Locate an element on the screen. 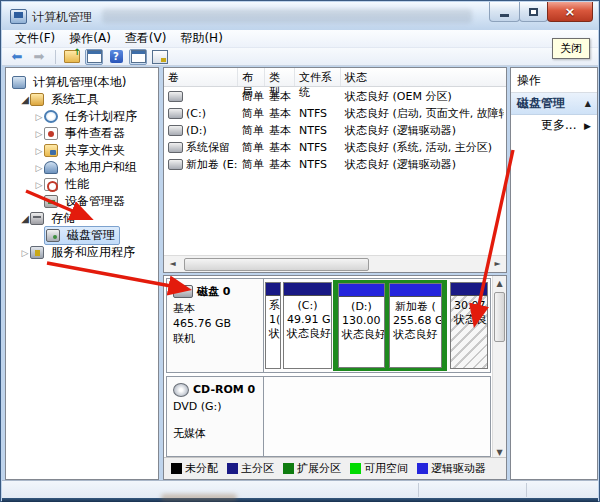 This screenshot has height=502, width=600. show-action-pane-button is located at coordinates (138, 57).